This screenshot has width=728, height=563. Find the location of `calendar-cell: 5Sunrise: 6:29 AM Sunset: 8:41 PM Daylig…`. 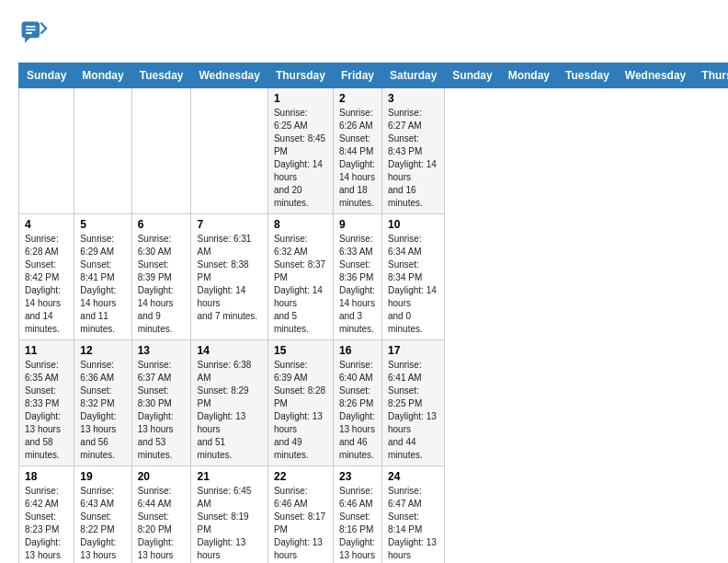

calendar-cell: 5Sunrise: 6:29 AM Sunset: 8:41 PM Daylig… is located at coordinates (103, 278).